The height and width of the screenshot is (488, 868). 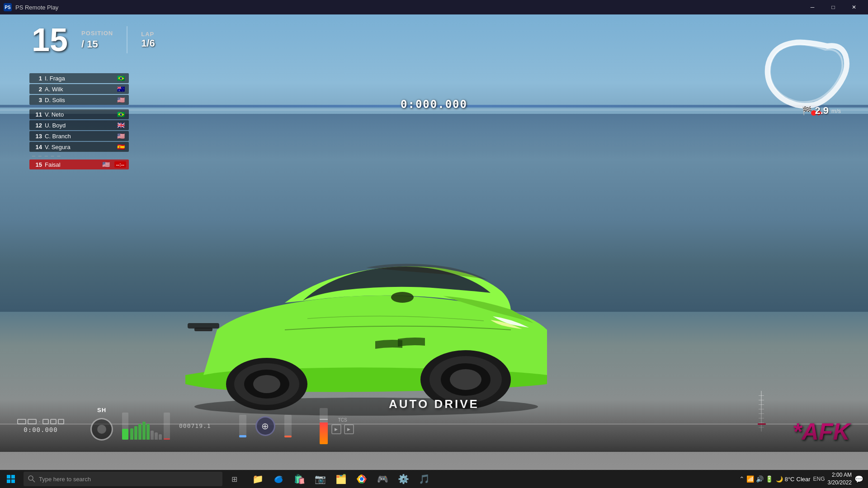 I want to click on start-button, so click(x=11, y=479).